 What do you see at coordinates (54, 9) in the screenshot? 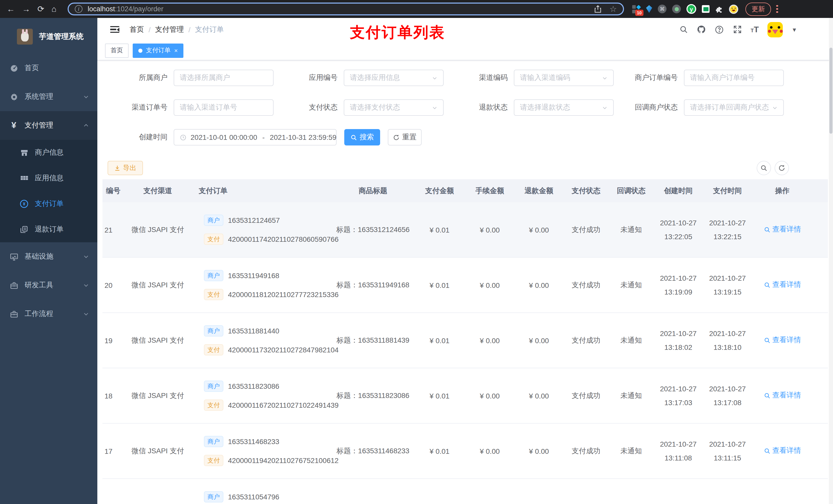
I see `browser-home-icon: ⌂` at bounding box center [54, 9].